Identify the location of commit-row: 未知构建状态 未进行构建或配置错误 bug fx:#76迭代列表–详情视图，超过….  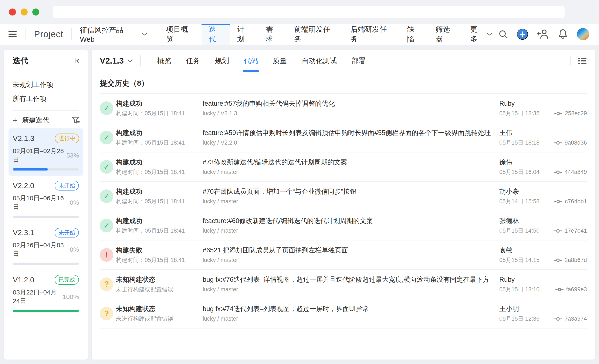
(343, 284).